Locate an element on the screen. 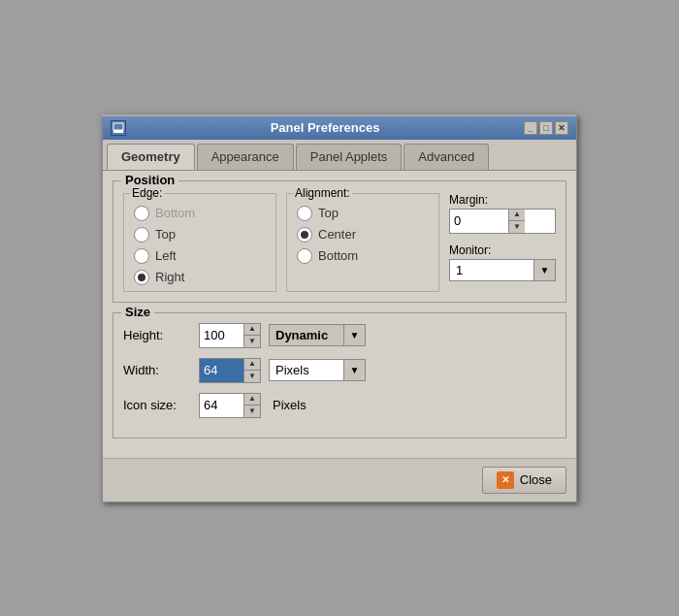  width-down-button: ▼ is located at coordinates (252, 376).